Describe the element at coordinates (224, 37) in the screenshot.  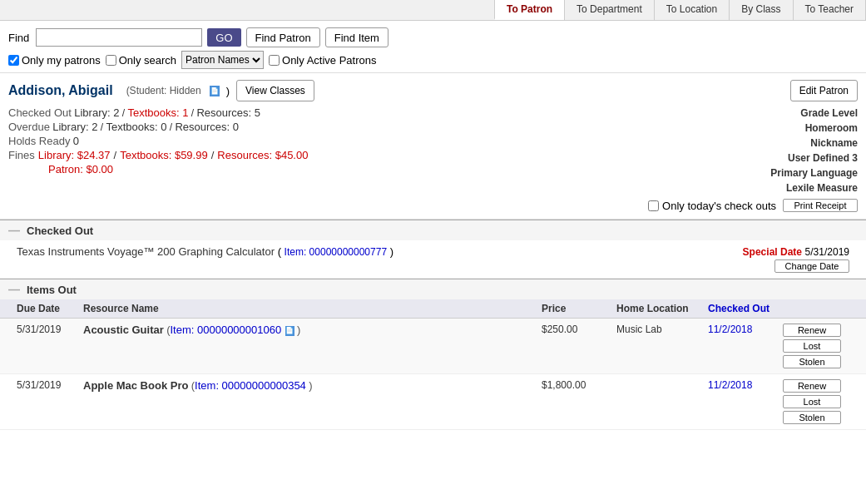
I see `go-button: GO` at that location.